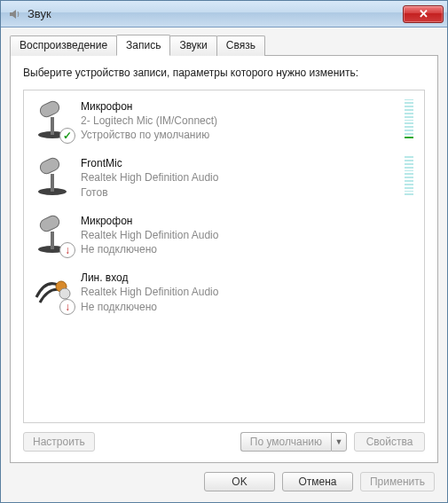 The height and width of the screenshot is (503, 448). What do you see at coordinates (240, 121) in the screenshot?
I see `device-subline: 2- Logitech Mic (IM/Connect)` at bounding box center [240, 121].